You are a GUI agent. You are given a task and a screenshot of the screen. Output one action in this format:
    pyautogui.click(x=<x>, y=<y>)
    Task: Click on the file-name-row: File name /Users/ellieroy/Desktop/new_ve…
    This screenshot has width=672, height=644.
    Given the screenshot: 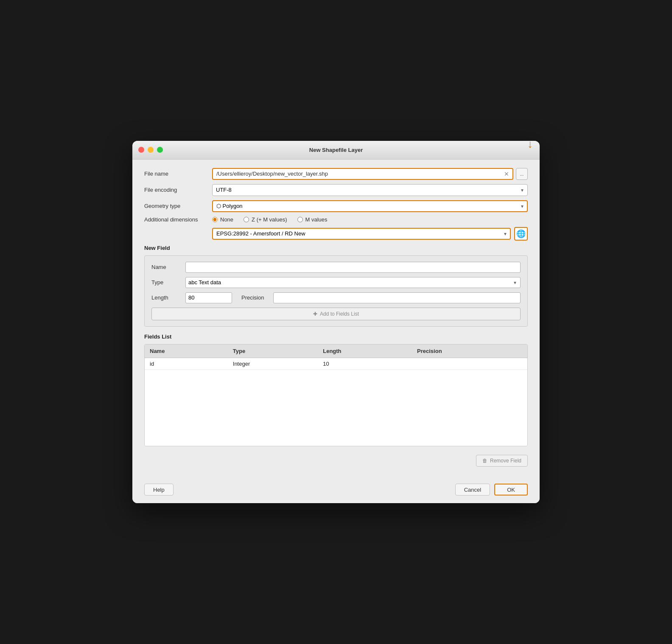 What is the action you would take?
    pyautogui.click(x=336, y=174)
    